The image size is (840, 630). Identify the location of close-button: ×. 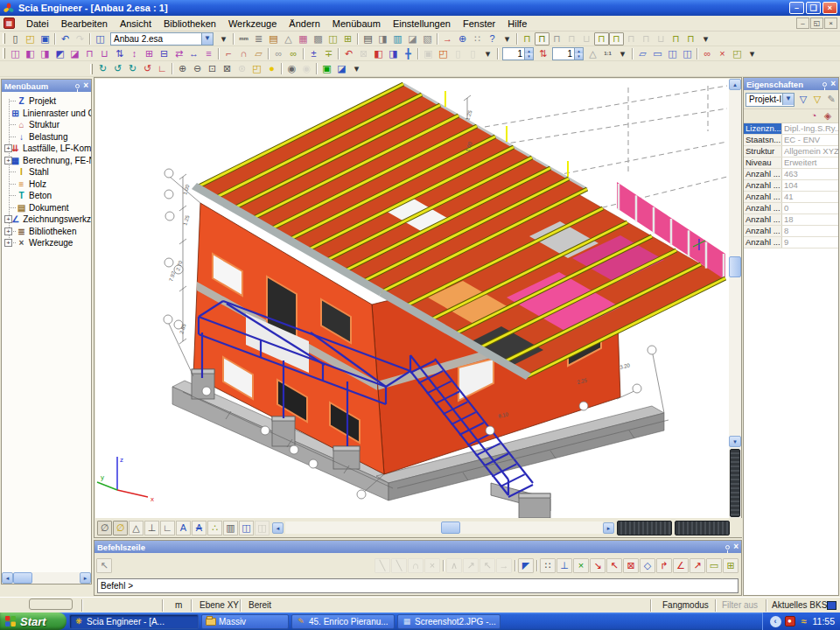
(830, 8).